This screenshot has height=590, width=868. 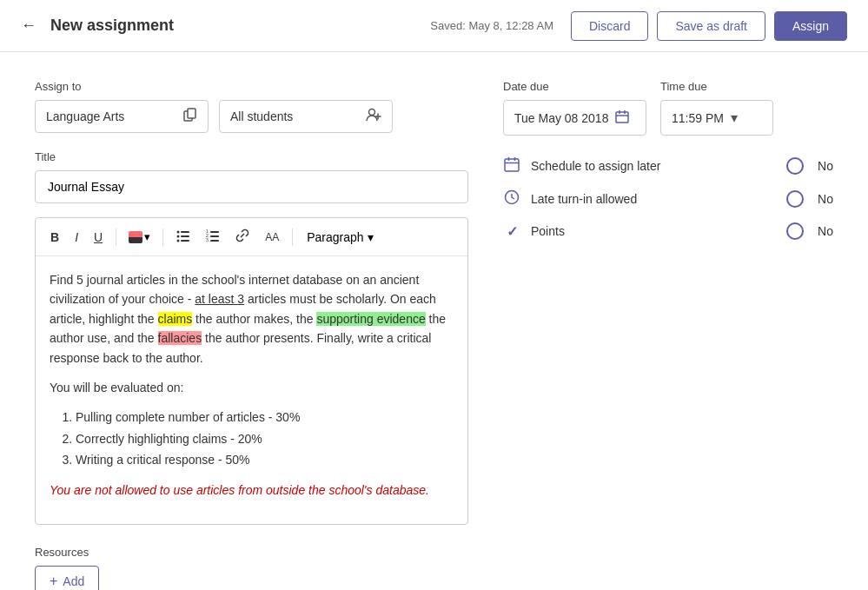 I want to click on date-picker: Tue May 08 2018, so click(x=575, y=118).